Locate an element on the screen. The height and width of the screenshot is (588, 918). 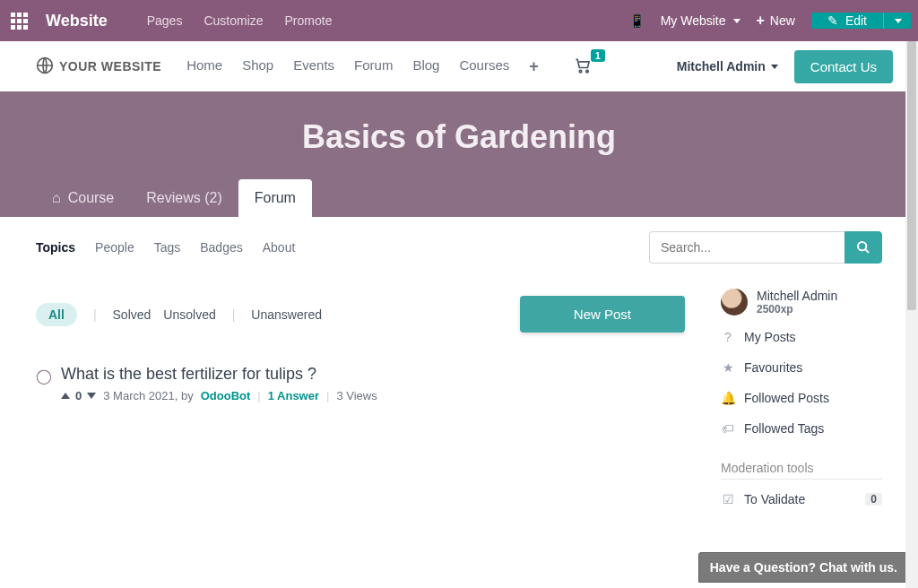
sidebar-favourites: ★Favourites is located at coordinates (801, 368).